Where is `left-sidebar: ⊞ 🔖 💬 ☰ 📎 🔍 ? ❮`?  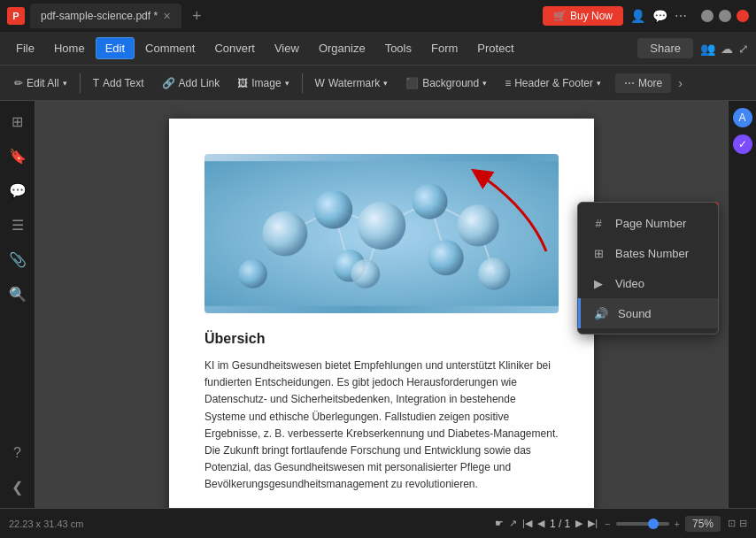 left-sidebar: ⊞ 🔖 💬 ☰ 📎 🔍 ? ❮ is located at coordinates (18, 304).